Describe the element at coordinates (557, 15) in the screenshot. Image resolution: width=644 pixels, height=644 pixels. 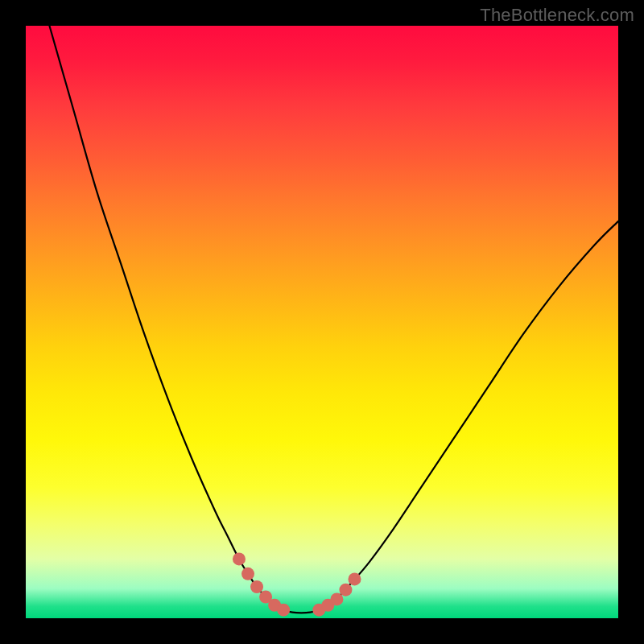
I see `watermark-text: TheBottleneck.com` at that location.